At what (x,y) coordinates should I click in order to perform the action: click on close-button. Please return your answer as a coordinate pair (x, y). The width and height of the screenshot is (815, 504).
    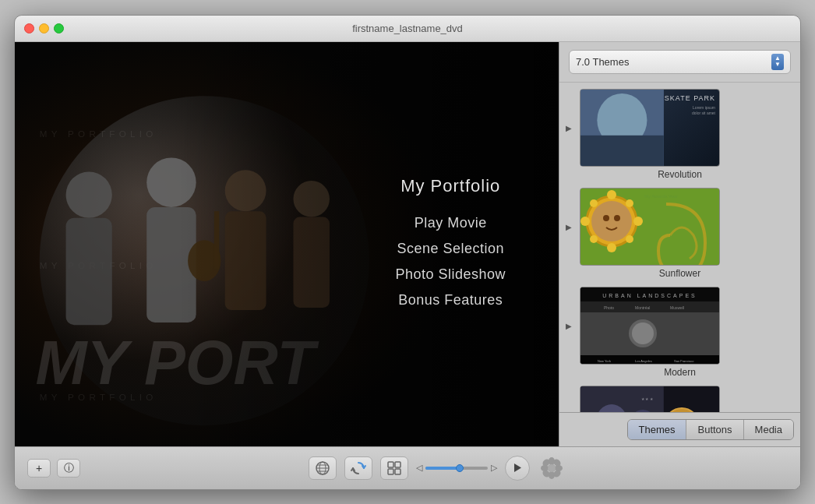
    Looking at the image, I should click on (30, 28).